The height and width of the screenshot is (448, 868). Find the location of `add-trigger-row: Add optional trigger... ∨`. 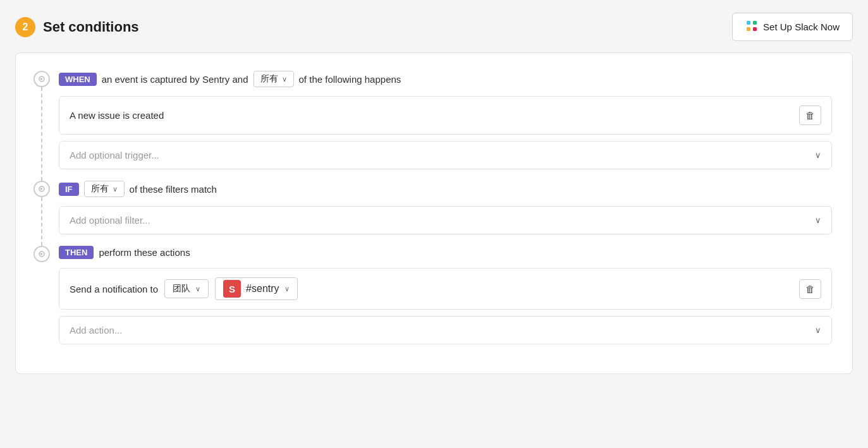

add-trigger-row: Add optional trigger... ∨ is located at coordinates (445, 155).